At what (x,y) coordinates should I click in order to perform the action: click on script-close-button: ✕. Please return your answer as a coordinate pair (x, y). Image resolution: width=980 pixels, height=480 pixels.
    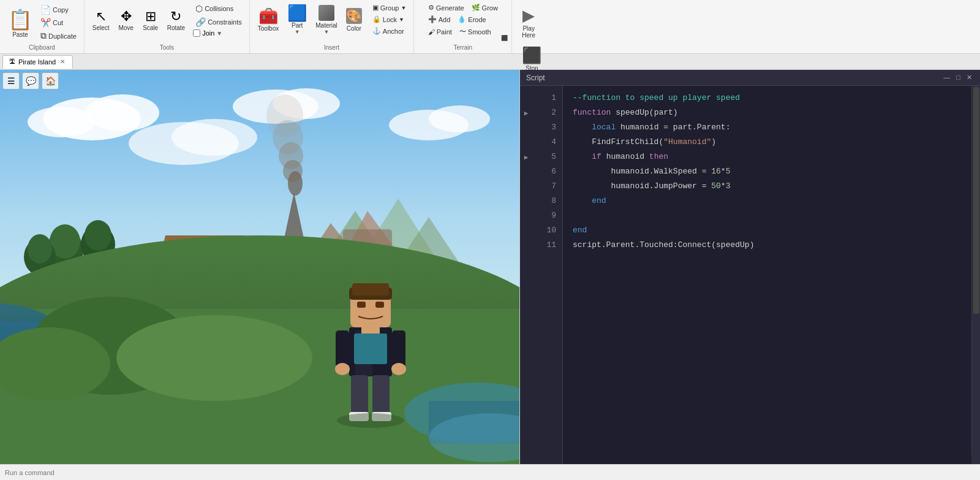
    Looking at the image, I should click on (969, 77).